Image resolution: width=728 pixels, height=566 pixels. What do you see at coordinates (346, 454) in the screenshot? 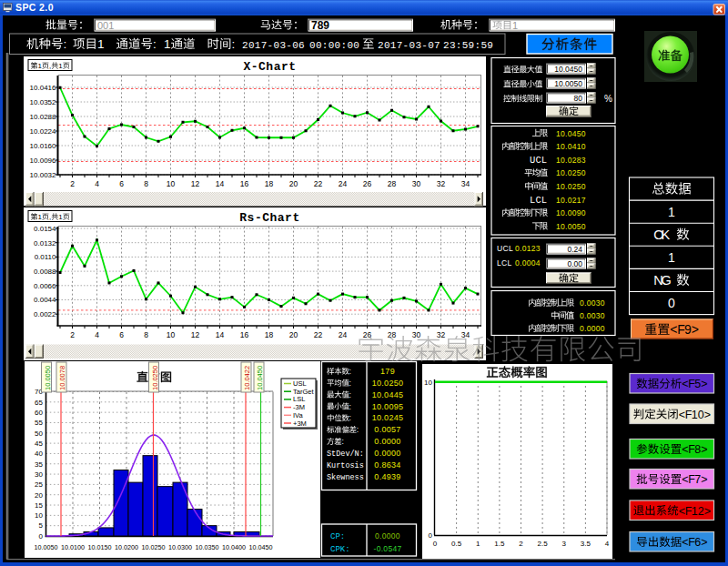
I see `svg-text: StDev/N:` at bounding box center [346, 454].